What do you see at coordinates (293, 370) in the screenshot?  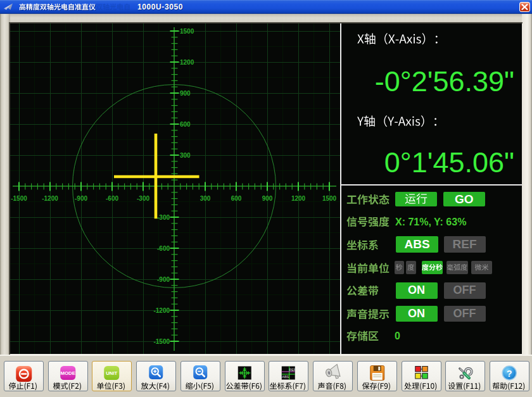 I see `svg-text: REF` at bounding box center [293, 370].